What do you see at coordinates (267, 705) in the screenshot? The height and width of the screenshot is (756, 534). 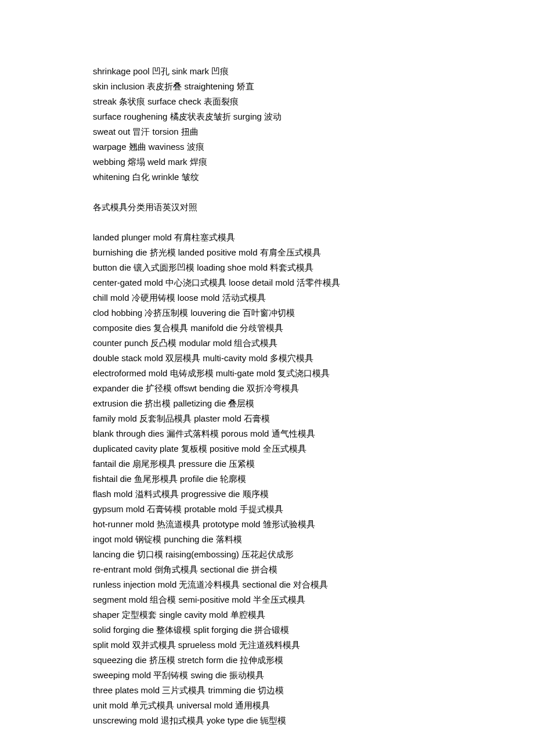 I see `text-line: unit mold 单元式模具 universal mold 通用模具` at bounding box center [267, 705].